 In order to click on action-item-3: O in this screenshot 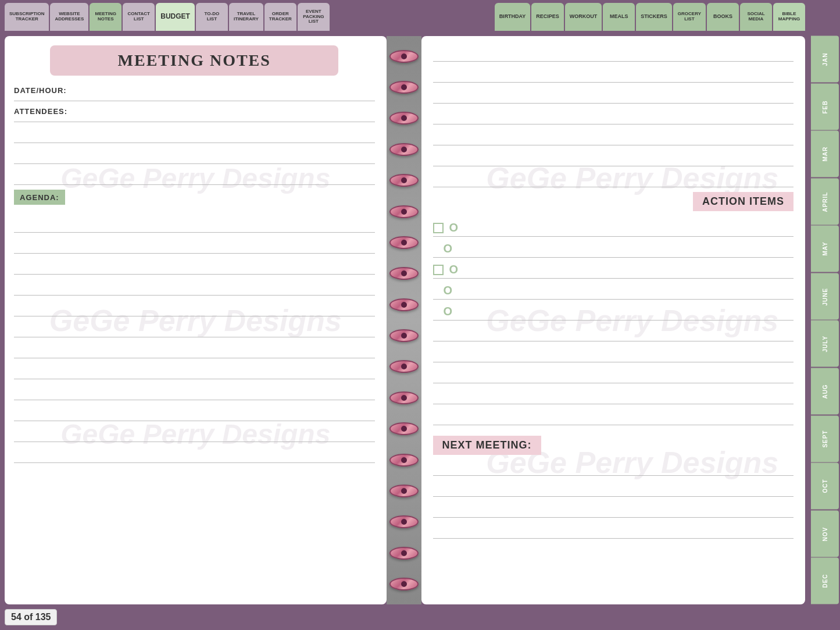, I will do `click(614, 270)`.